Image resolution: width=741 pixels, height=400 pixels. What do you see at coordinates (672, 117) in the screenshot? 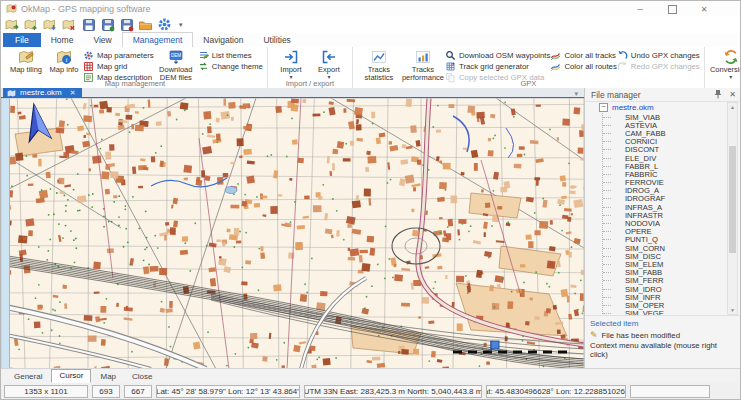
I see `tree-layer-item: SIM_VIAB` at bounding box center [672, 117].